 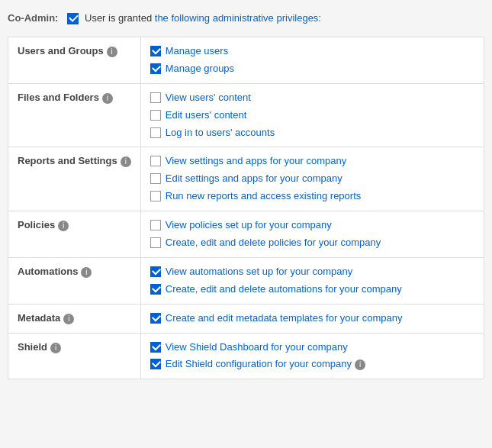 I want to click on checkbox-item-view-content: View users' content, so click(x=313, y=98).